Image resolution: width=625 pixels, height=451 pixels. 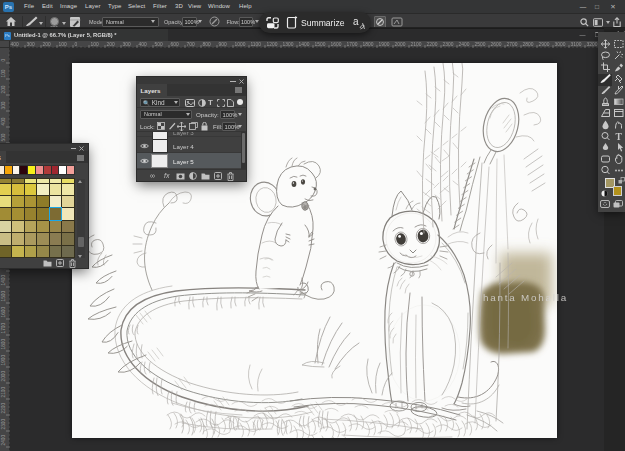 What do you see at coordinates (175, 44) in the screenshot?
I see `svg-text: 600` at bounding box center [175, 44].